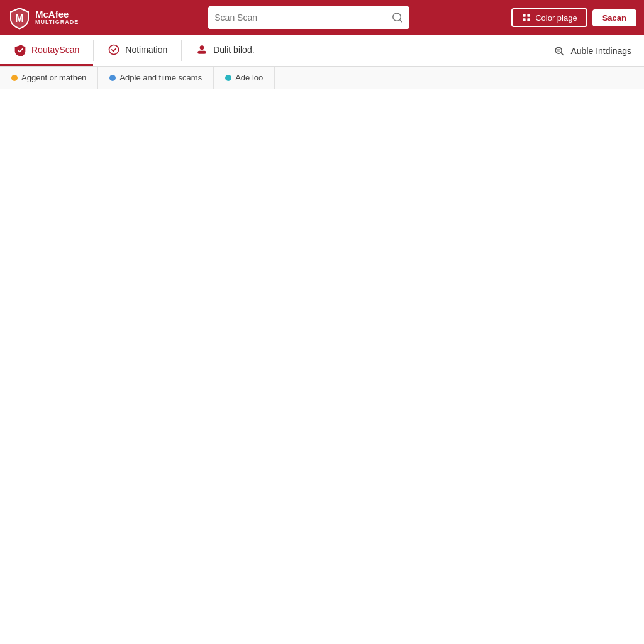  What do you see at coordinates (156, 78) in the screenshot?
I see `sub-nav-adple: Adple and tiime scams` at bounding box center [156, 78].